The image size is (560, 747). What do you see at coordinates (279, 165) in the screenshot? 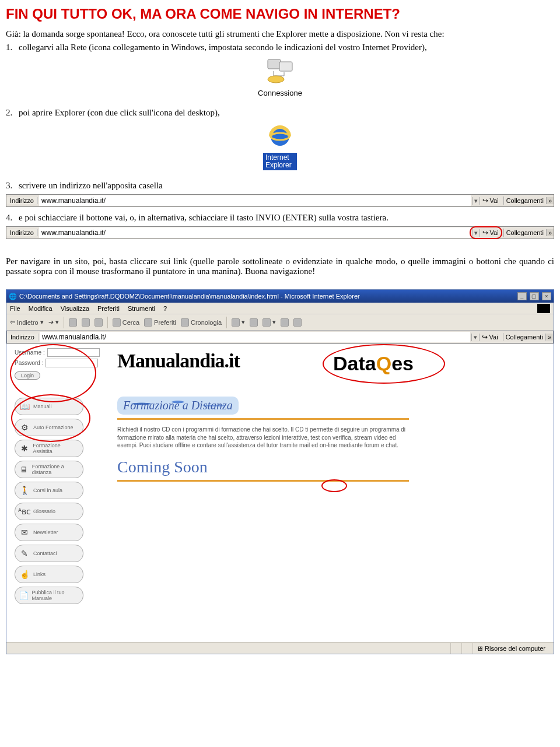
I see `ie-label-2: Explorer` at bounding box center [279, 165].